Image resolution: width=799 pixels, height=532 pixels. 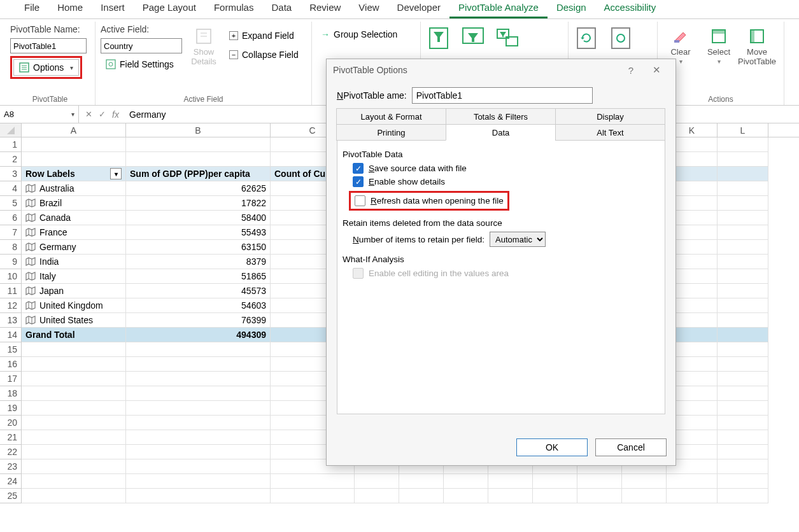 I want to click on cell: Row Labels▾, so click(x=74, y=174).